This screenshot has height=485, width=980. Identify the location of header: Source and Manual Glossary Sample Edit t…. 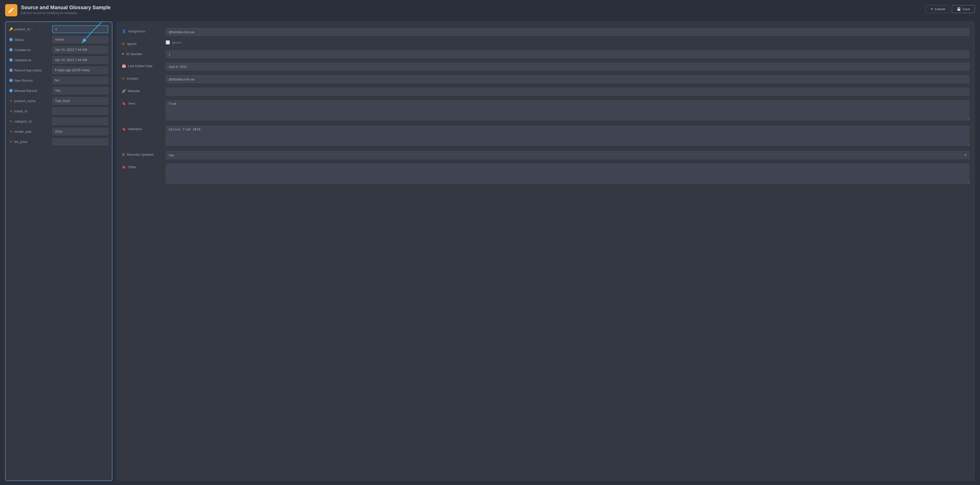
(490, 10).